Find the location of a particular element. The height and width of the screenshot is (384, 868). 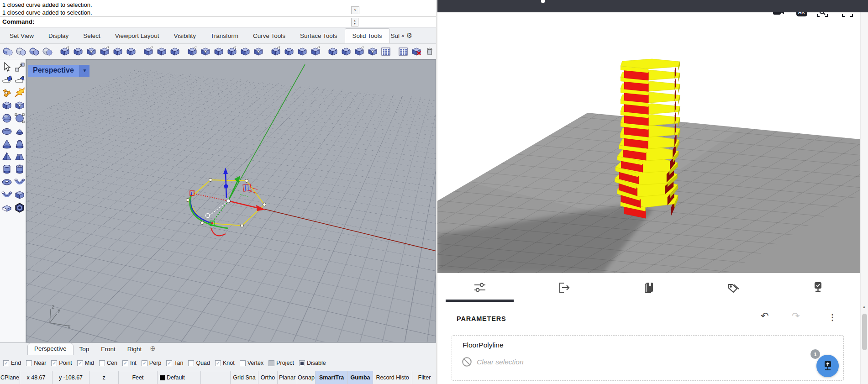

panel-scrollbar: ▲ is located at coordinates (864, 198).